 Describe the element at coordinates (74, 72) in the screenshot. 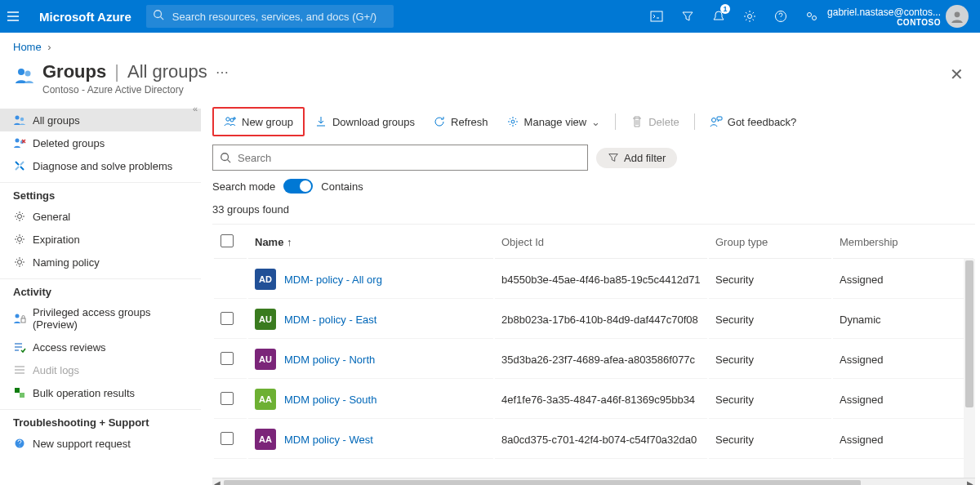

I see `page-title: Groups` at that location.